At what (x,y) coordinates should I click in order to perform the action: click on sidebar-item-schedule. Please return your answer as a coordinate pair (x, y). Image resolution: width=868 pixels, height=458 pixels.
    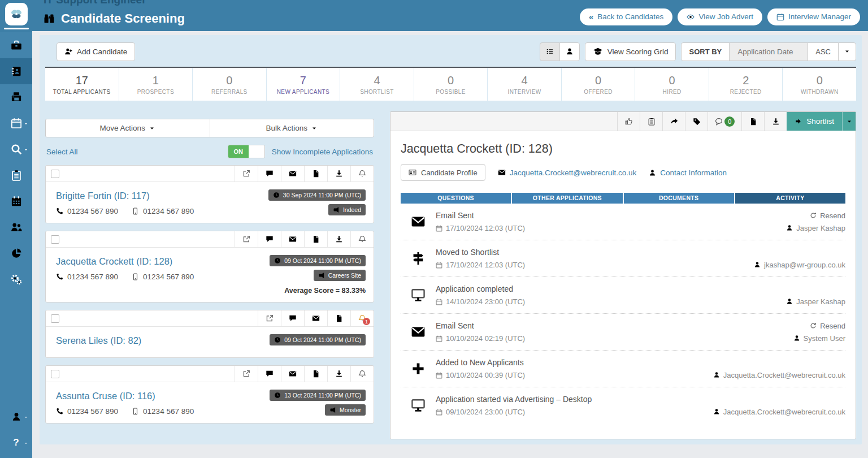
    Looking at the image, I should click on (16, 201).